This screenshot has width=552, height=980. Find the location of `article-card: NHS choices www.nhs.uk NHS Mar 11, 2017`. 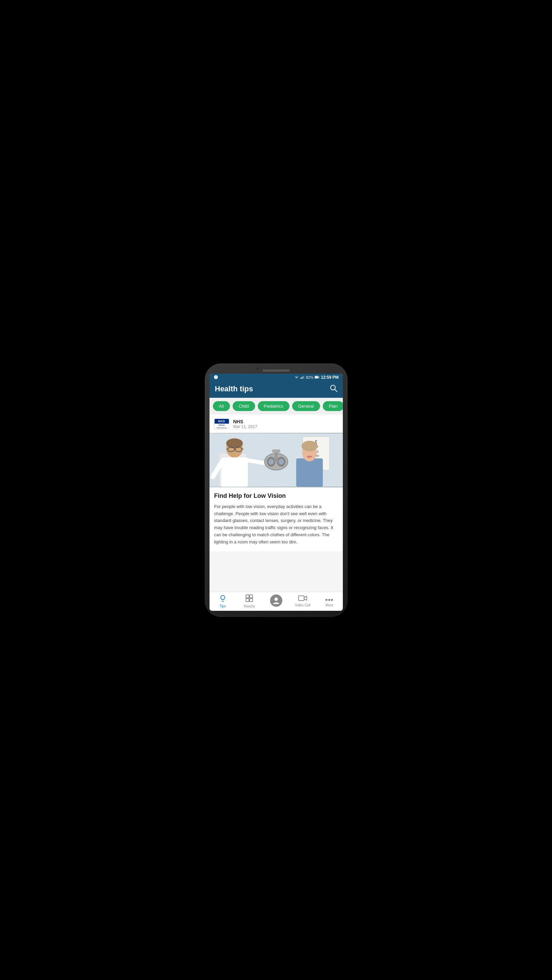

article-card: NHS choices www.nhs.uk NHS Mar 11, 2017 is located at coordinates (276, 483).